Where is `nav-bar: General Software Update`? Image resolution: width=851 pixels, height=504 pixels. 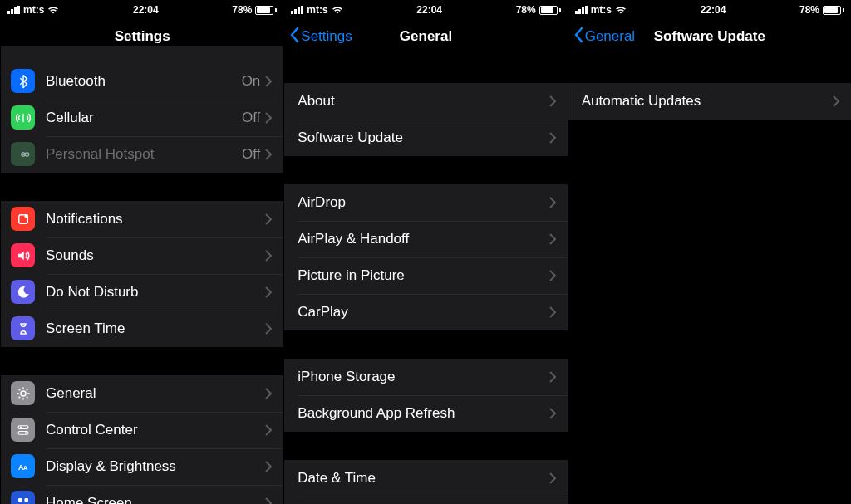
nav-bar: General Software Update is located at coordinates (710, 37).